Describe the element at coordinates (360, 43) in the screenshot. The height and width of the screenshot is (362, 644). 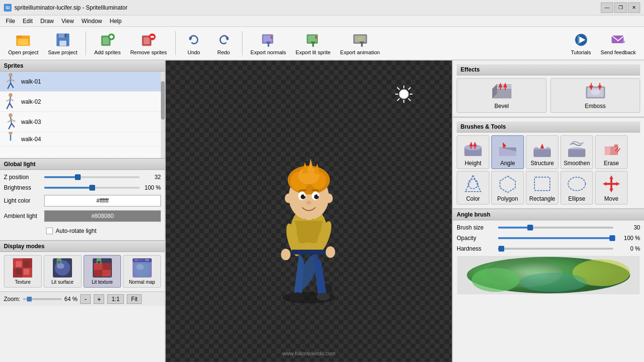
I see `export-animation-button: Export animation` at that location.